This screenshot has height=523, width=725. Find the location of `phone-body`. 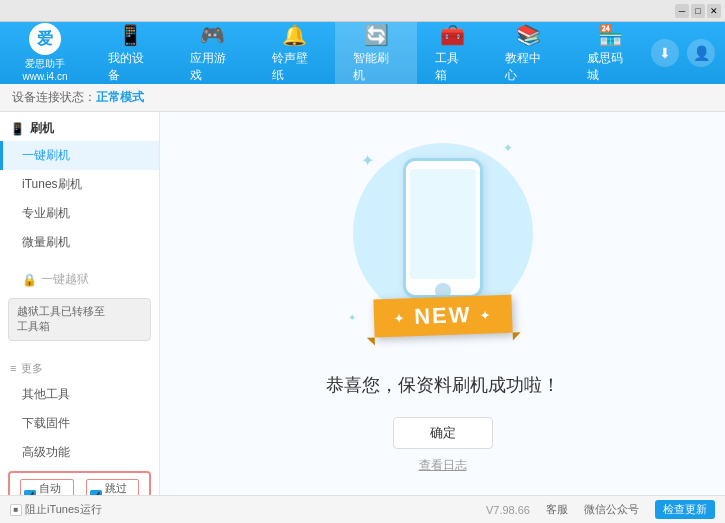

phone-body is located at coordinates (443, 228).